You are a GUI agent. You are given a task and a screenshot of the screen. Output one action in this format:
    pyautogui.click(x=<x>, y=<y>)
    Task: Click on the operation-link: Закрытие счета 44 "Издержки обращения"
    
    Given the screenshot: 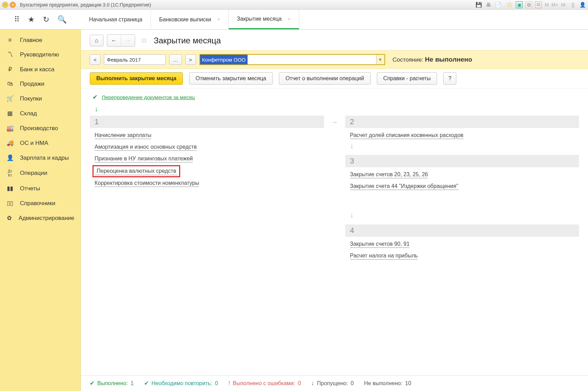 What is the action you would take?
    pyautogui.click(x=404, y=187)
    